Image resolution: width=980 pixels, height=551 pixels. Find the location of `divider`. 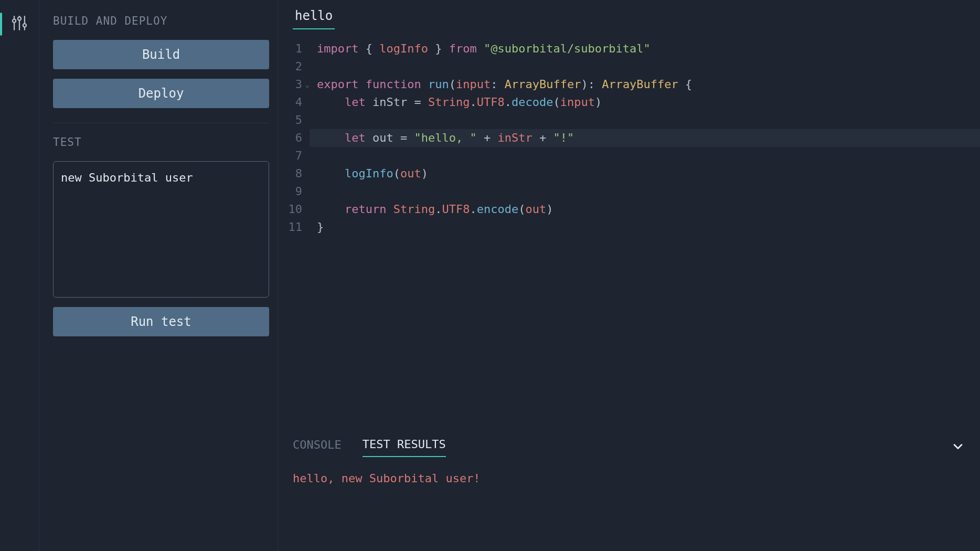

divider is located at coordinates (161, 123).